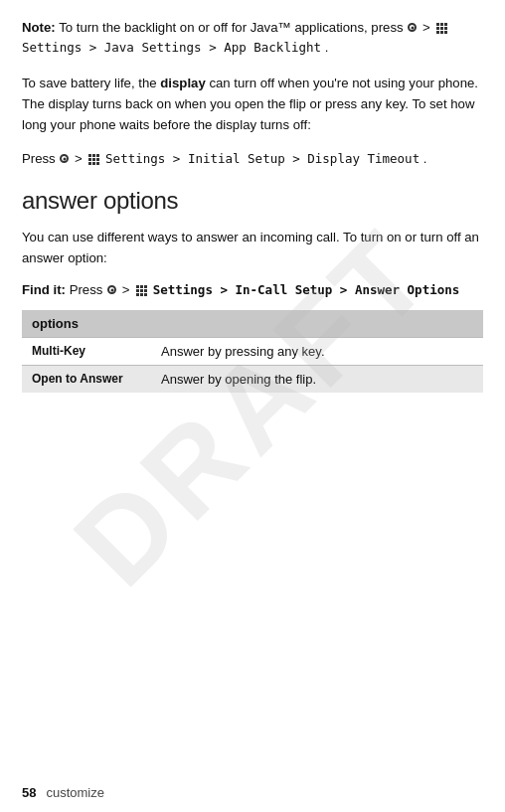 The image size is (505, 812). I want to click on table-cell-option: Open to Answer, so click(86, 380).